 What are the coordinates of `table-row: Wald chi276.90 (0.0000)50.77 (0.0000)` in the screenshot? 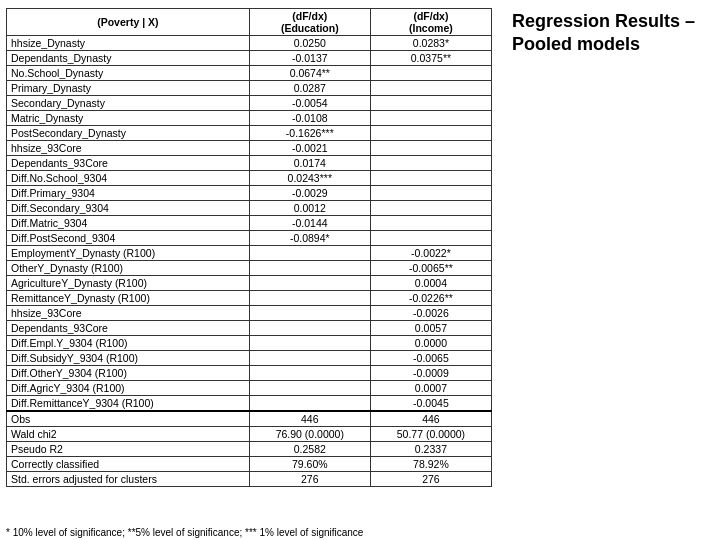 It's located at (250, 434).